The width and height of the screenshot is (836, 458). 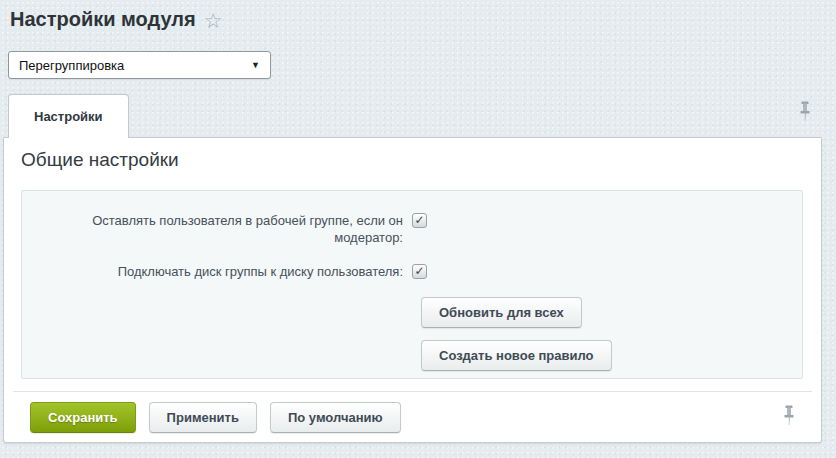 I want to click on favorite-star-icon: ☆, so click(x=214, y=20).